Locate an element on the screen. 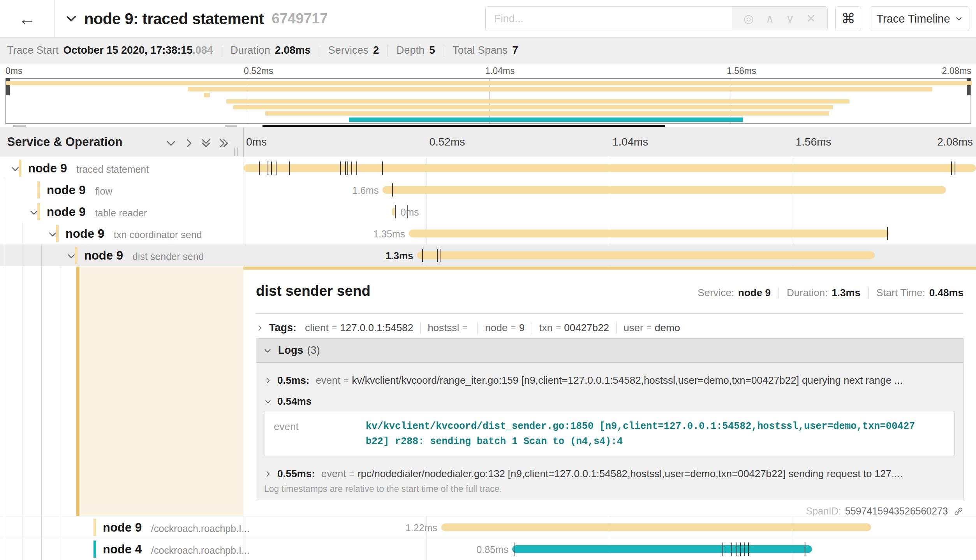 This screenshot has width=976, height=560. summary-value: 5 is located at coordinates (432, 51).